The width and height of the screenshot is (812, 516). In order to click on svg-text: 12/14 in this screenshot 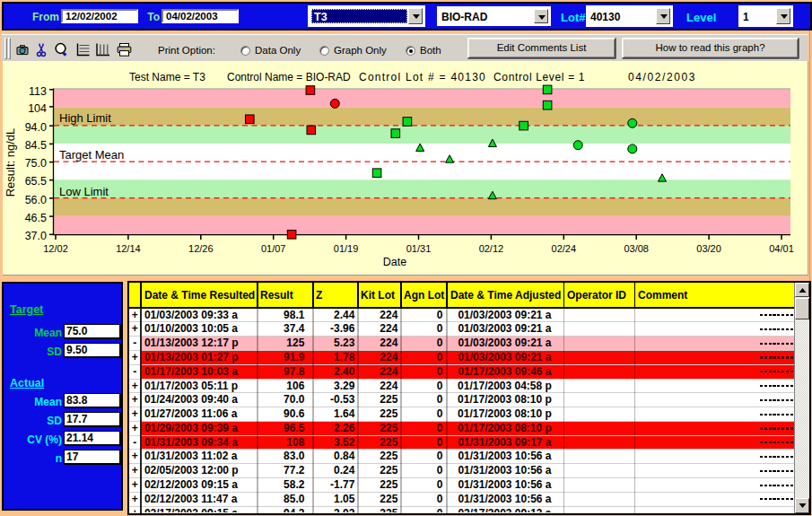, I will do `click(128, 249)`.